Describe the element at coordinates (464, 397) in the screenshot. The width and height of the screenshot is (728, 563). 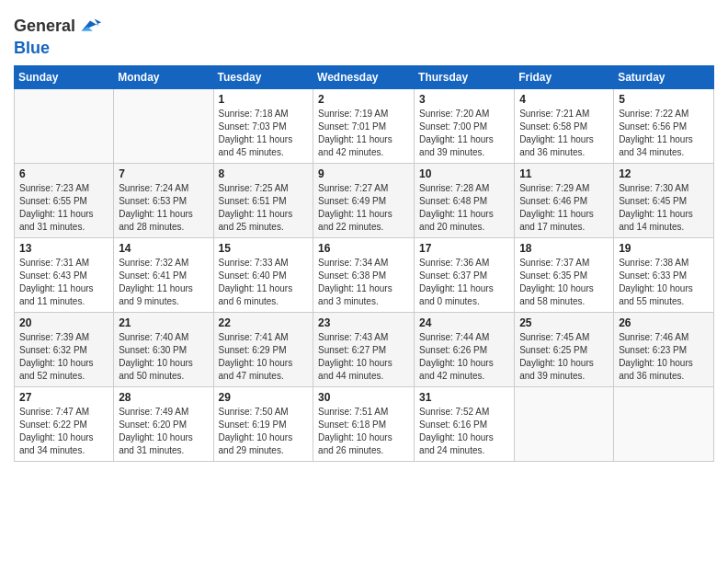
I see `day-number: 31` at that location.